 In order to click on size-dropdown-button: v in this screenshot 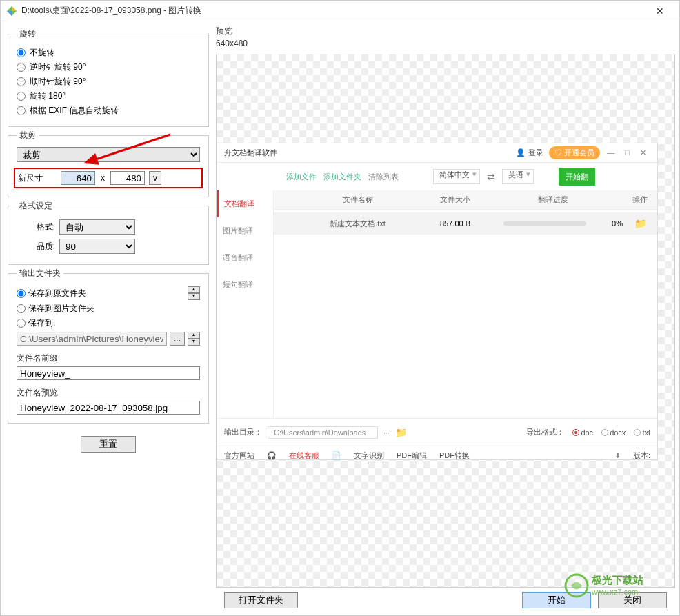, I will do `click(155, 178)`.